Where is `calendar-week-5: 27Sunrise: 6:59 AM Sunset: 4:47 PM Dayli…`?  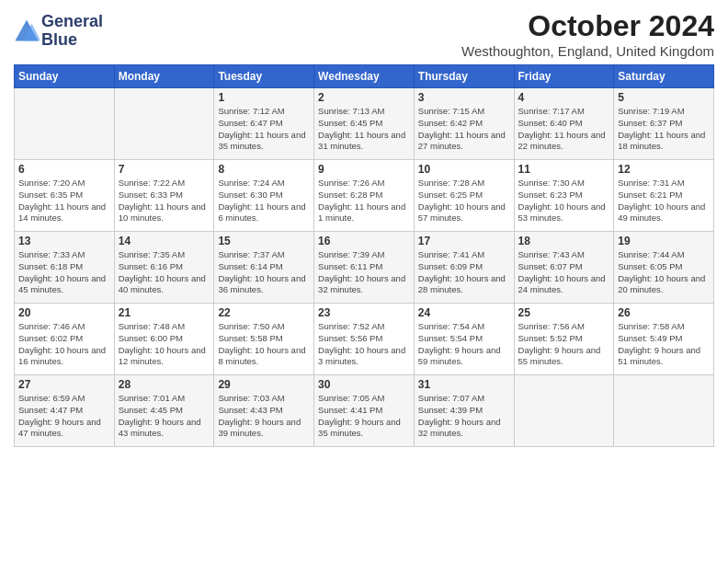 calendar-week-5: 27Sunrise: 6:59 AM Sunset: 4:47 PM Dayli… is located at coordinates (364, 411).